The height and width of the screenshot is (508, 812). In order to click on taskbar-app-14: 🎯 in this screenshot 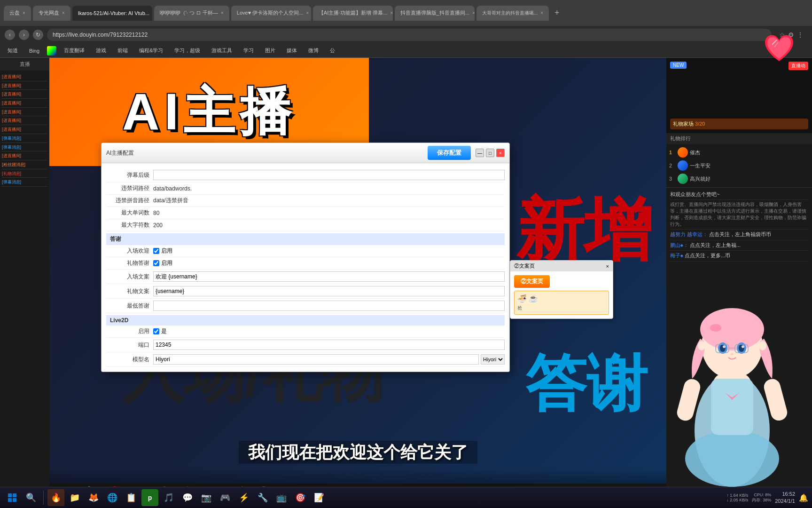, I will do `click(300, 498)`.